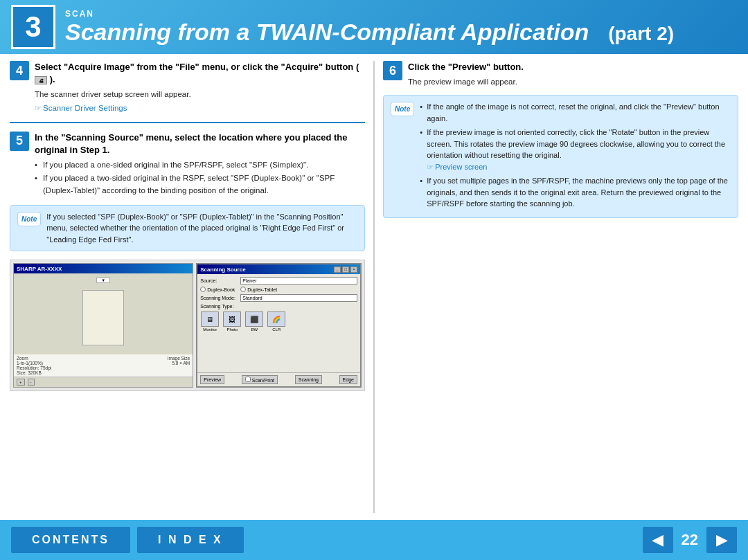 Image resolution: width=748 pixels, height=560 pixels. Describe the element at coordinates (276, 321) in the screenshot. I see `icon-clr: 🌈 CLR` at that location.